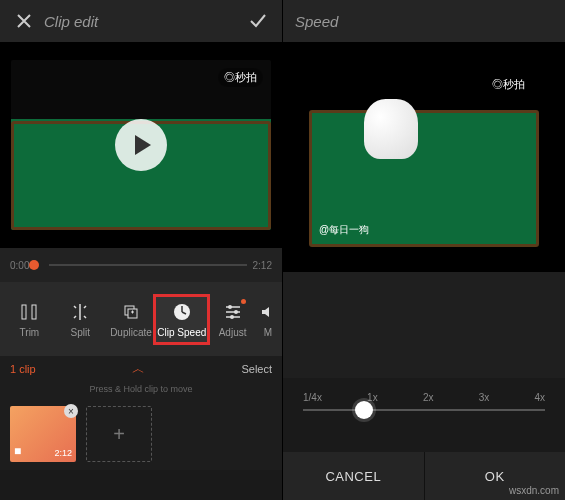 The width and height of the screenshot is (565, 500). Describe the element at coordinates (43, 434) in the screenshot. I see `clip-thumbnail: × ■ 2:12` at that location.